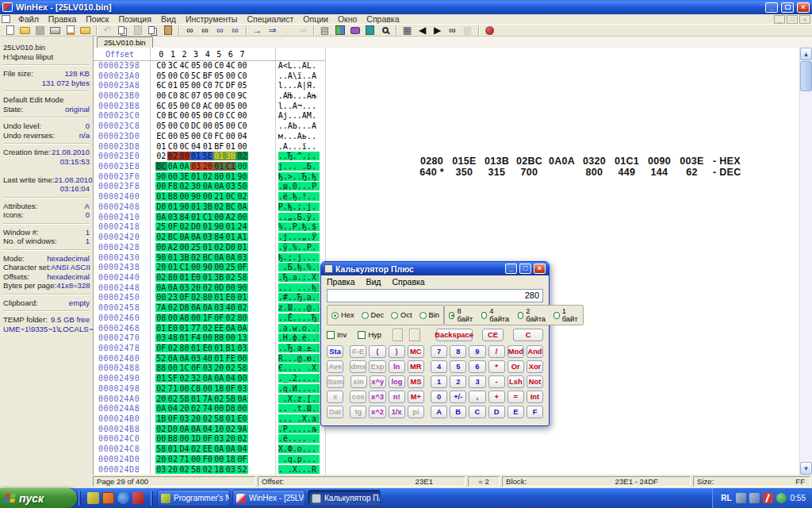 The width and height of the screenshot is (812, 508). What do you see at coordinates (299, 278) in the screenshot?
I see `hex-ascii: .Ђ.а.;.X` at bounding box center [299, 278].